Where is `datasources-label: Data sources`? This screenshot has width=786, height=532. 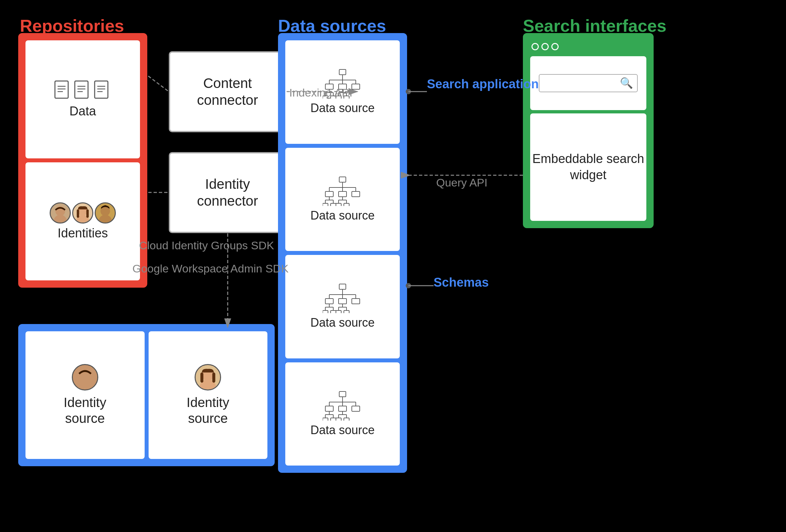
datasources-label: Data sources is located at coordinates (332, 26).